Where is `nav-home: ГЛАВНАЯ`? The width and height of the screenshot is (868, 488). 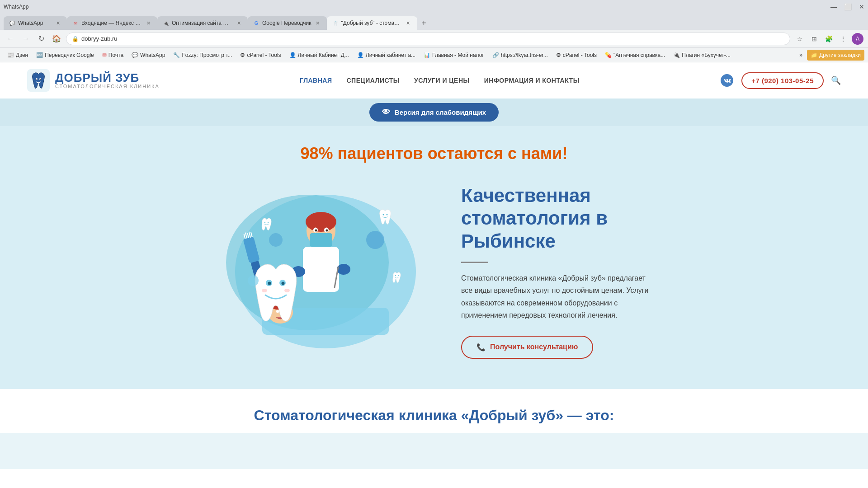
nav-home: ГЛАВНАЯ is located at coordinates (316, 80).